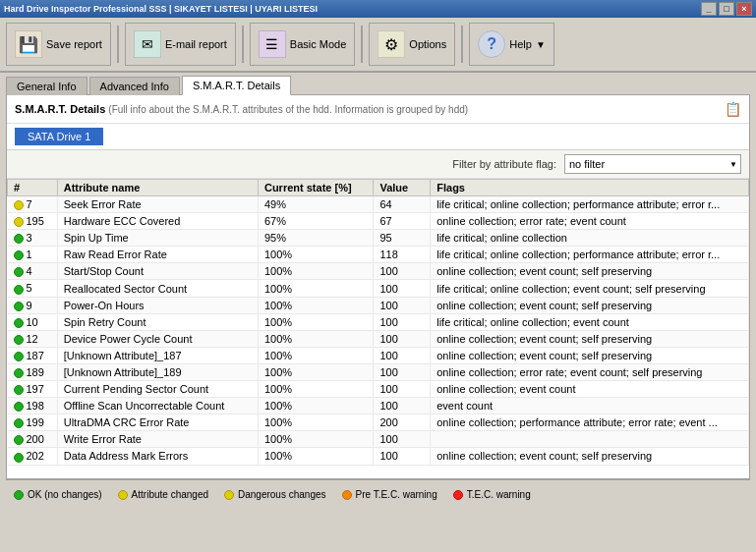  Describe the element at coordinates (541, 45) in the screenshot. I see `help-dropdown-arrow: ▼` at that location.